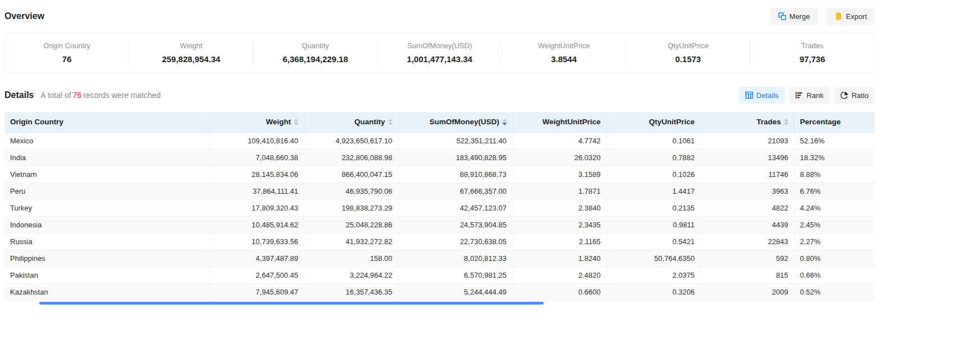  What do you see at coordinates (688, 46) in the screenshot?
I see `summary-label: QtyUnitPrice` at bounding box center [688, 46].